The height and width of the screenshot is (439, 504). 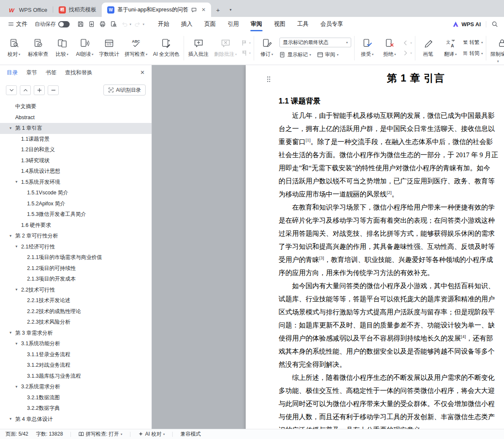 What do you see at coordinates (76, 344) in the screenshot?
I see `toc-item: ▼3.1系统功能分析` at bounding box center [76, 344].